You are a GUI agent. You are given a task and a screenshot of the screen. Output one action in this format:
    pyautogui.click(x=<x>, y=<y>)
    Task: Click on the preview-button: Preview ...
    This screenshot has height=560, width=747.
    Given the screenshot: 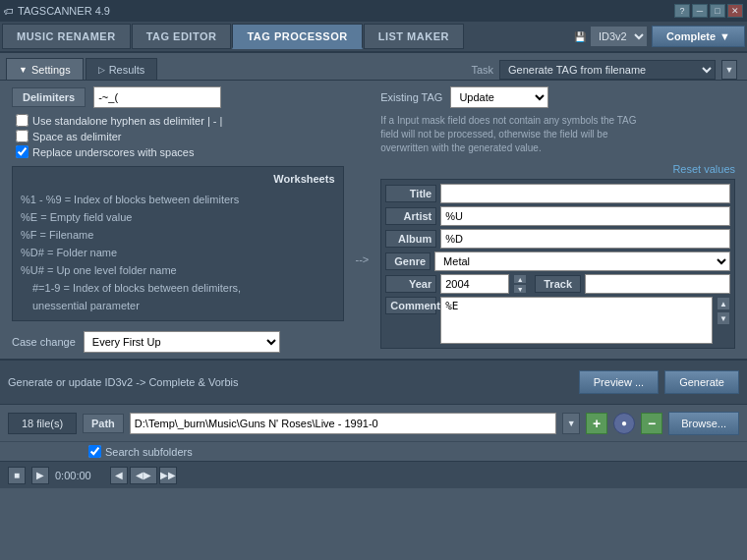 What is the action you would take?
    pyautogui.click(x=619, y=382)
    